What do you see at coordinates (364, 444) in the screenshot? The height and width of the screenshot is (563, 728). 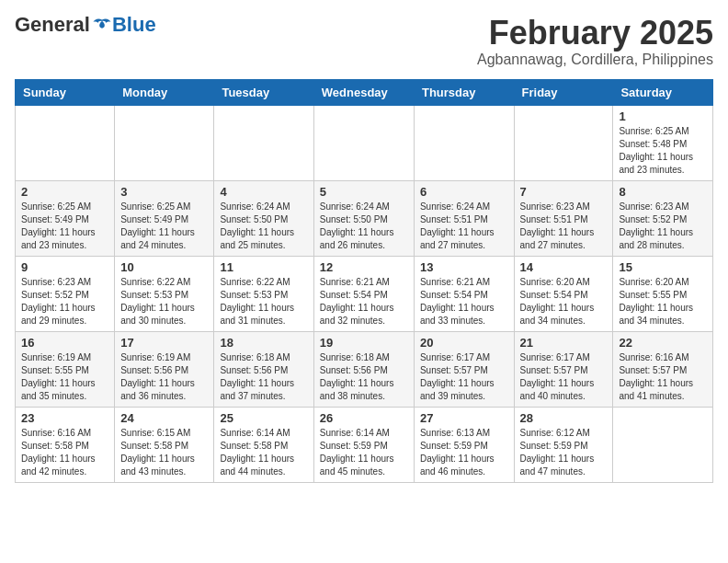 I see `day-cell: 26Sunrise: 6:14 AM Sunset: 5:59 PM Dayli…` at bounding box center [364, 444].